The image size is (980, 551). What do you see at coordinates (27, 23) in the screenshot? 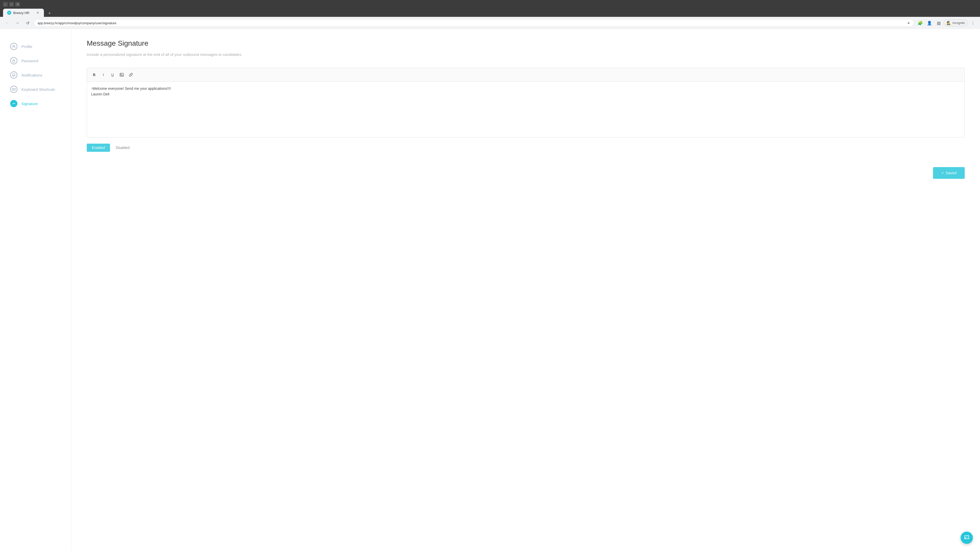
I see `reload-button: ↺` at bounding box center [27, 23].